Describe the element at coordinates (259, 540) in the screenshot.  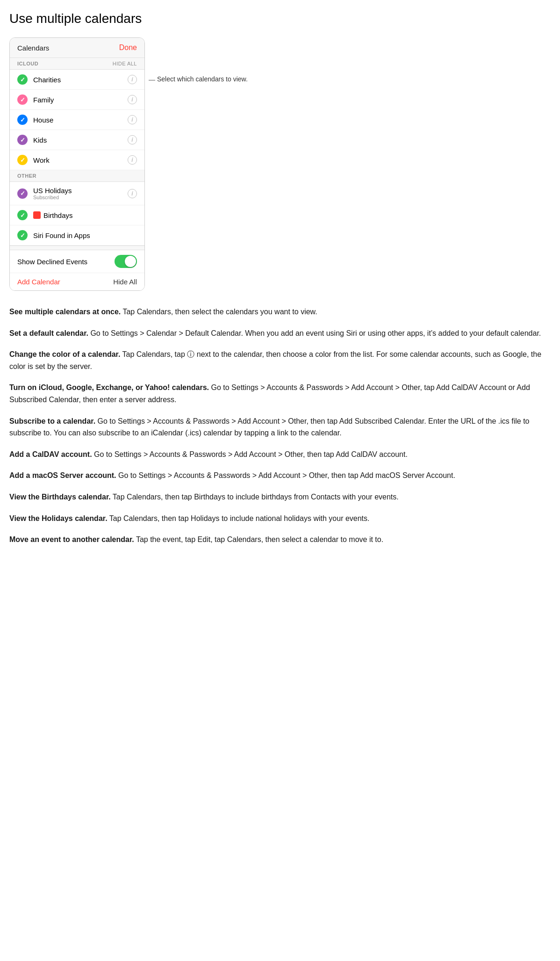
I see `paragraph-10-text: Tap the event, tap Edit, tap Calendars, …` at that location.